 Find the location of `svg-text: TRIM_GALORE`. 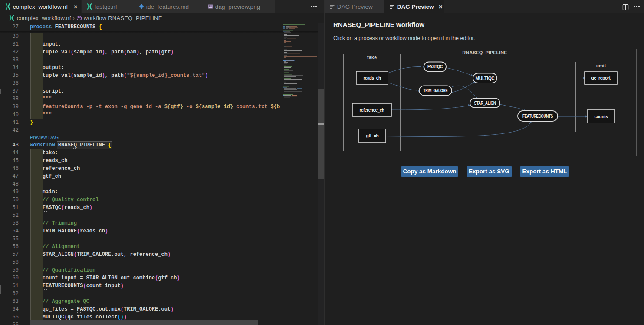

svg-text: TRIM_GALORE is located at coordinates (436, 90).